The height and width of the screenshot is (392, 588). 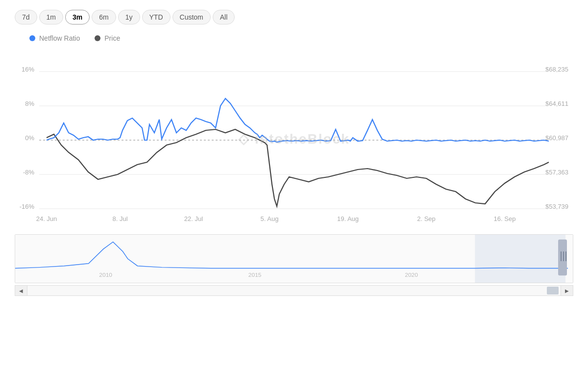 I want to click on y-label-16pct: 16%, so click(x=28, y=70).